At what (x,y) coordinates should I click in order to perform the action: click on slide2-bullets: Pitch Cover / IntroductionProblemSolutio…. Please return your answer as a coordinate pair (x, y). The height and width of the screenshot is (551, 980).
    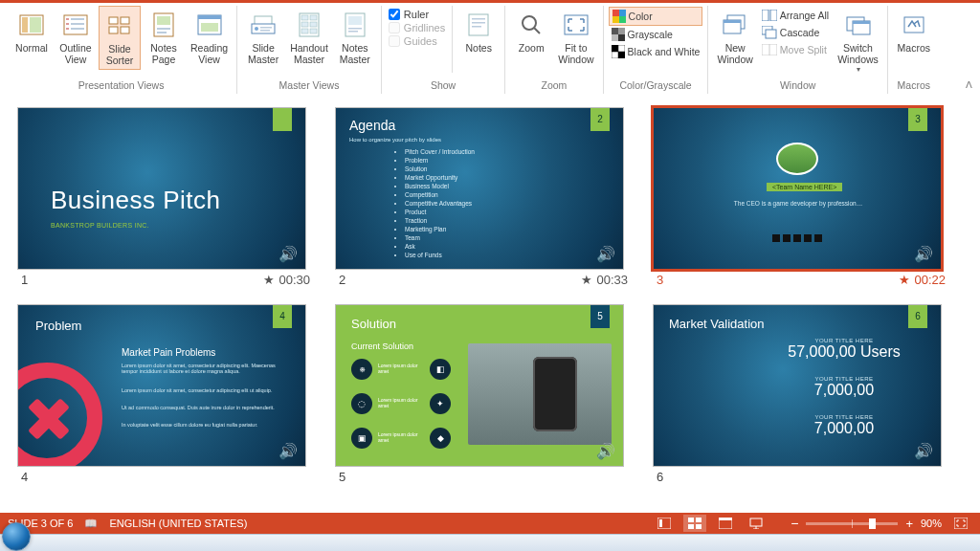
    Looking at the image, I should click on (440, 205).